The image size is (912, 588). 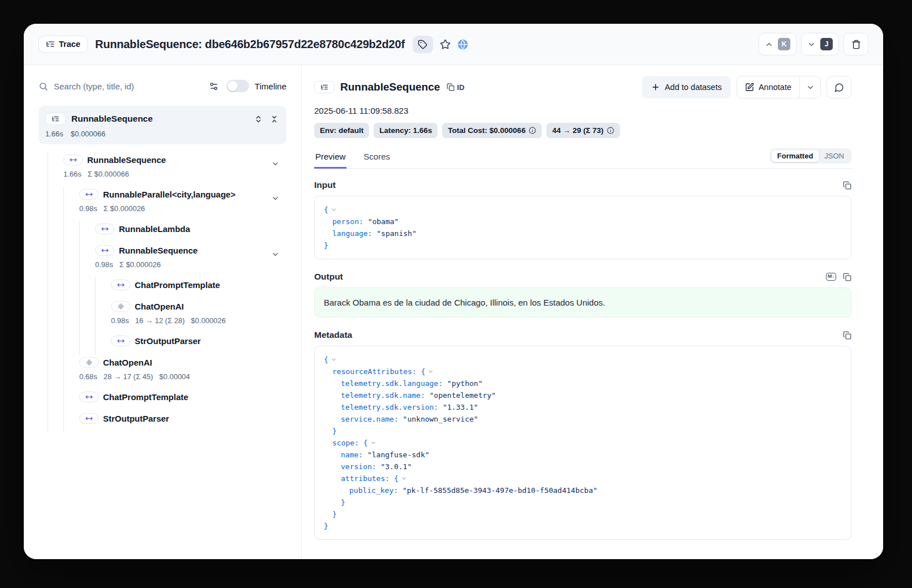 I want to click on delete-trace-button, so click(x=856, y=44).